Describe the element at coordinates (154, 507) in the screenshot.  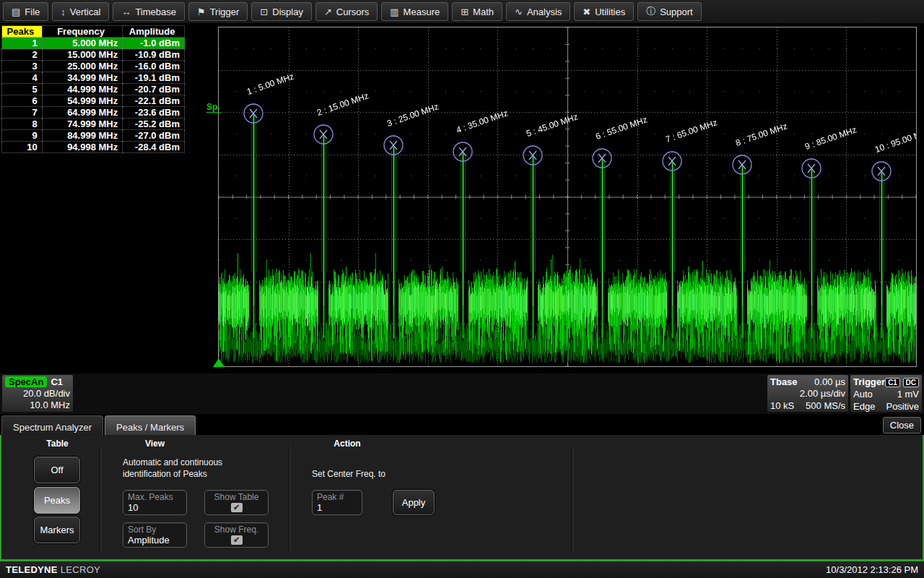
I see `max-peaks-value: 10` at that location.